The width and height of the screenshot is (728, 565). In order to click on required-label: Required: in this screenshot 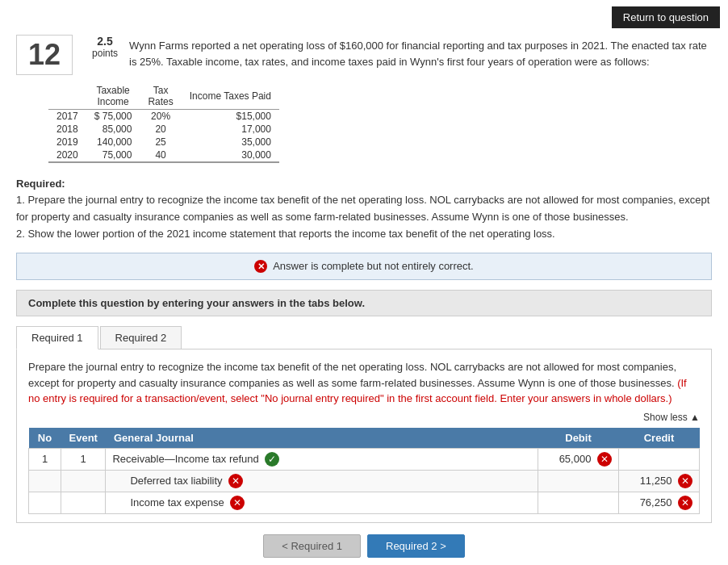, I will do `click(40, 184)`.